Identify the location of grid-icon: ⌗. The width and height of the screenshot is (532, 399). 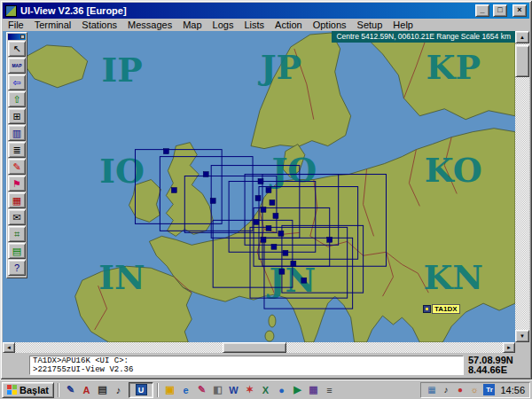
(17, 234).